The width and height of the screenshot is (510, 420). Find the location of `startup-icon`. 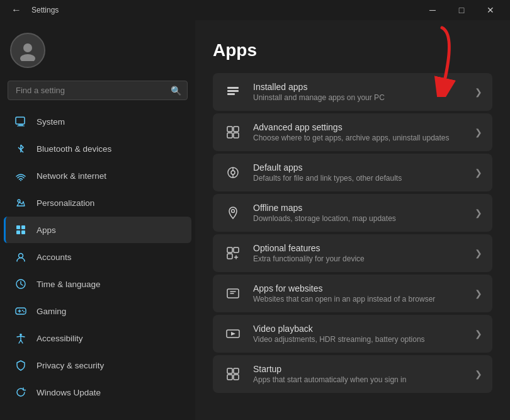

startup-icon is located at coordinates (233, 374).